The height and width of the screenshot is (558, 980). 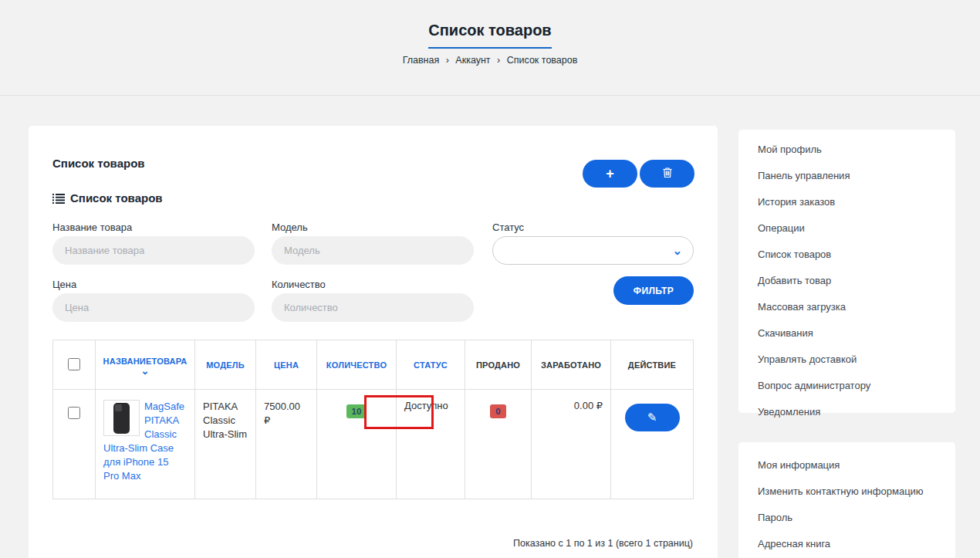 What do you see at coordinates (154, 250) in the screenshot?
I see `filter-name-input` at bounding box center [154, 250].